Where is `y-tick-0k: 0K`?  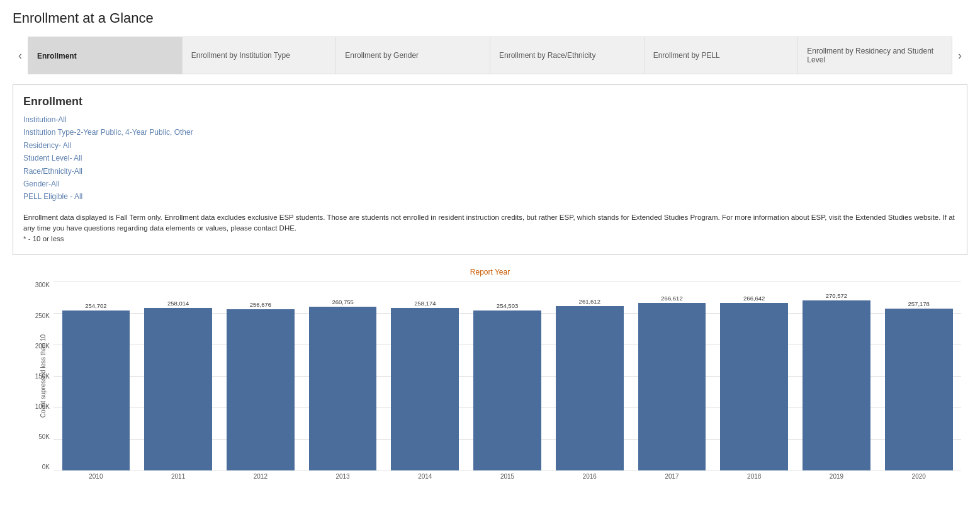 y-tick-0k: 0K is located at coordinates (48, 467).